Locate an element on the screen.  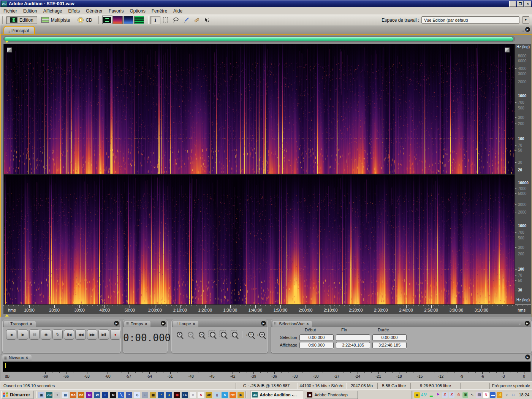
zoom-out-full-button: − is located at coordinates (201, 334).